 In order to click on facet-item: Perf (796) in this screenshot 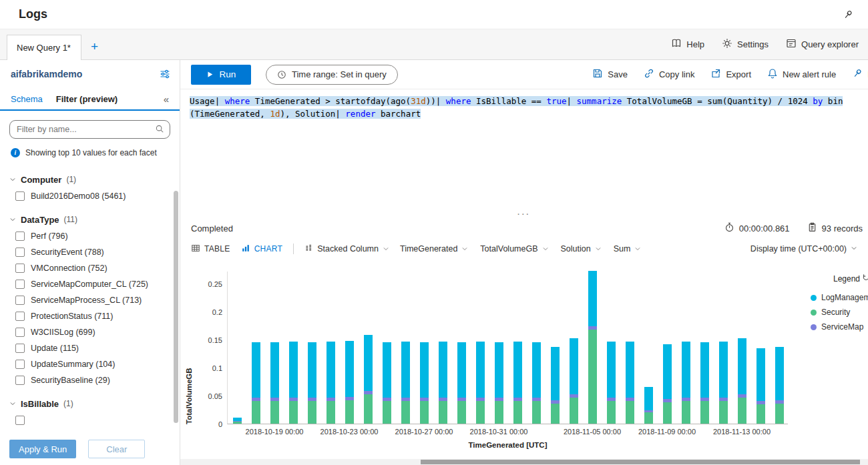, I will do `click(97, 236)`.